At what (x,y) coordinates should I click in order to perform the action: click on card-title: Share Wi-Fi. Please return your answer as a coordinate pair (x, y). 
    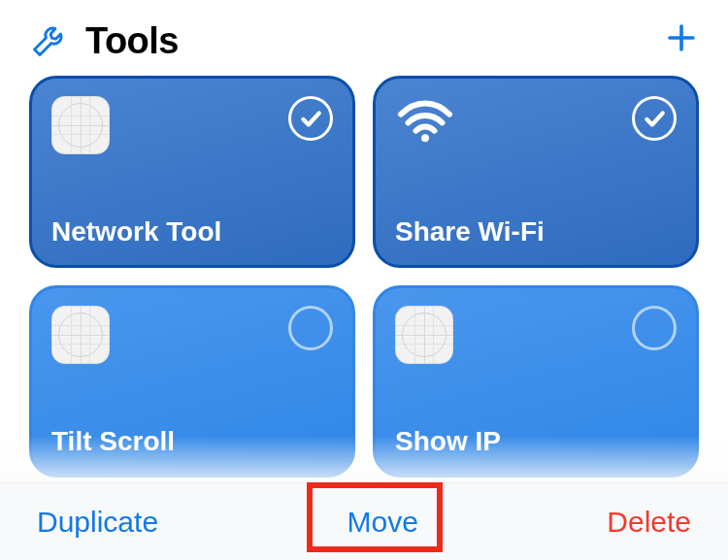
    Looking at the image, I should click on (536, 232).